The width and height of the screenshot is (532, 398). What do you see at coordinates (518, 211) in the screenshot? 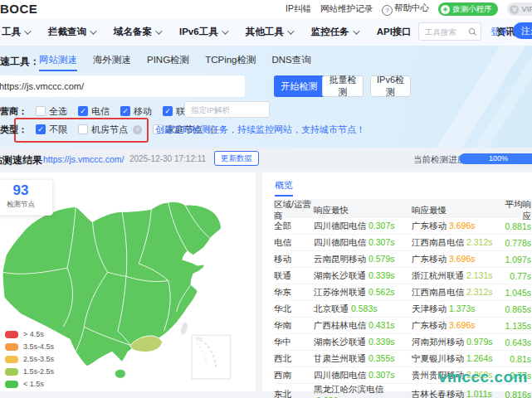
I see `col-average: 平均响应` at bounding box center [518, 211].